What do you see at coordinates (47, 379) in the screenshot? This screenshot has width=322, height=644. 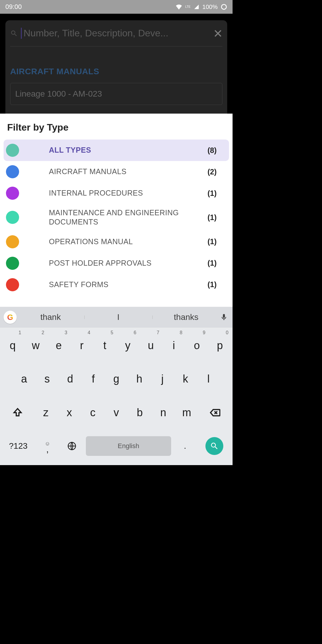 I see `key-s: s` at bounding box center [47, 379].